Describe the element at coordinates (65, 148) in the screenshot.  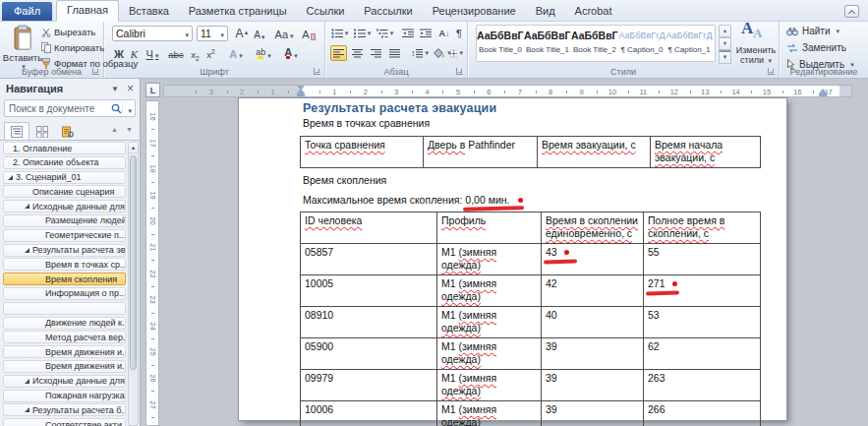
I see `nav-item: 1. Оглавление` at that location.